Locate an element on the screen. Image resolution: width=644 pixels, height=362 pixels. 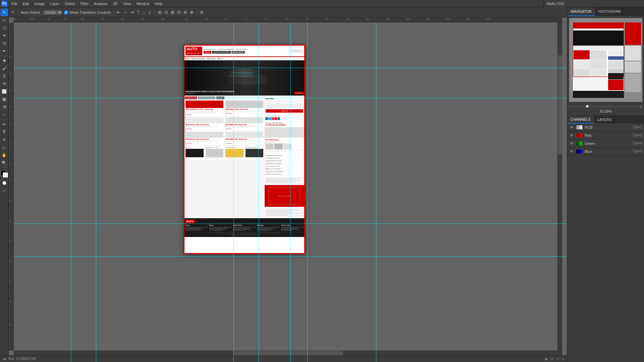
channel-eye-red: 👁 is located at coordinates (572, 135).